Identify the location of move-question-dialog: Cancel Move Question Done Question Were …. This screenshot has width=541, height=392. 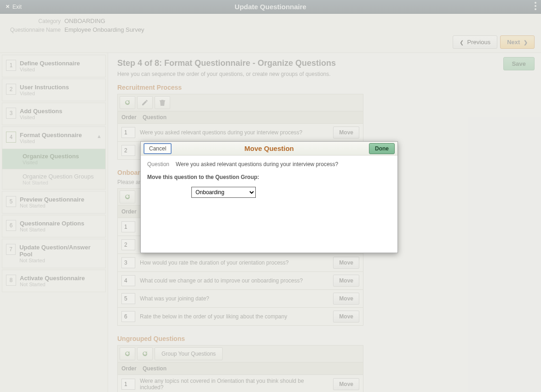
(269, 197).